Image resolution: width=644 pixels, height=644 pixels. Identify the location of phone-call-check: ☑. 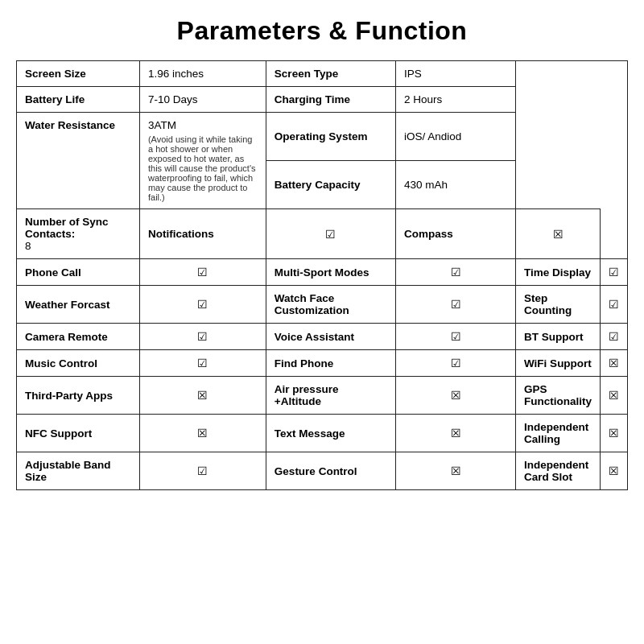
(203, 272).